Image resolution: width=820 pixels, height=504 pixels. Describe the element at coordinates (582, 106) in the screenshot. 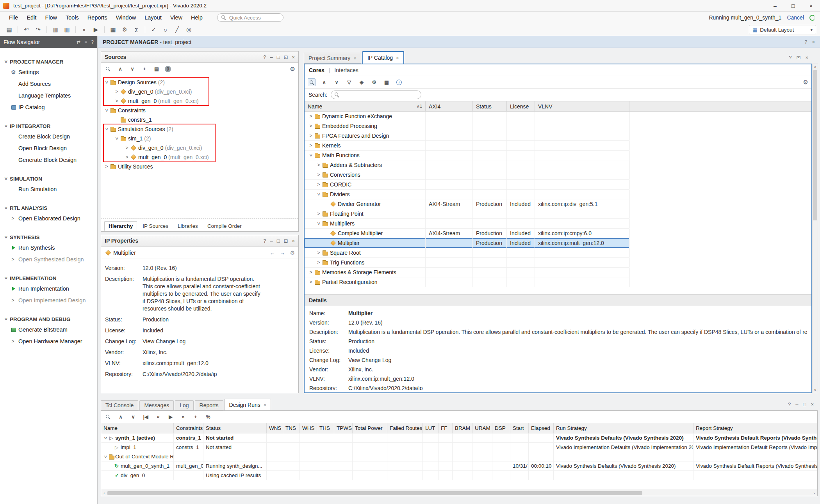

I see `column-header: VLNV` at that location.